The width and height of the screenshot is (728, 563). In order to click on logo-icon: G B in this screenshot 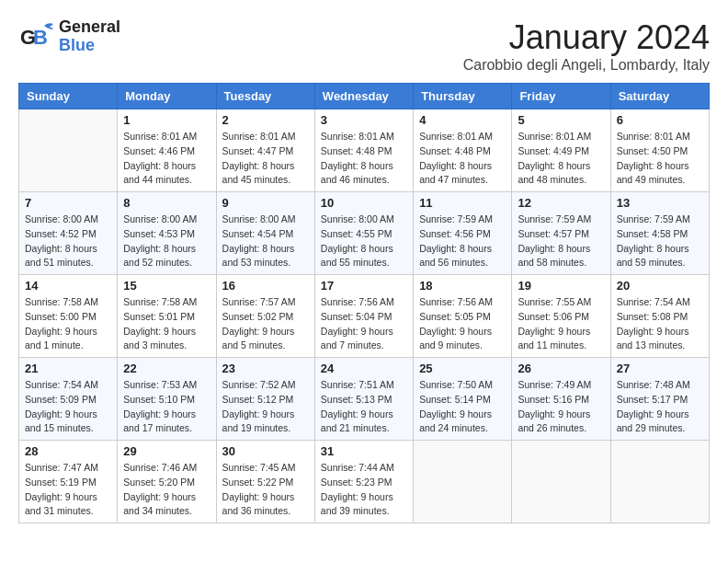, I will do `click(37, 37)`.